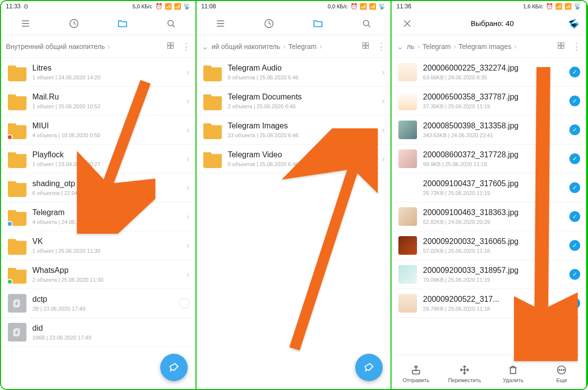  I want to click on list-item: 200008500398_313358.jpg343.63KB | 24.06.…, so click(489, 130).